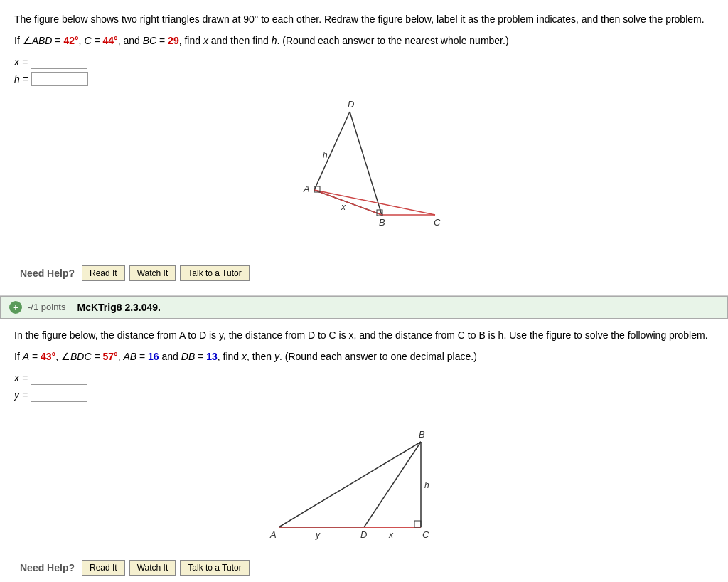 The height and width of the screenshot is (582, 728). I want to click on points-label: -/1 points, so click(47, 307).